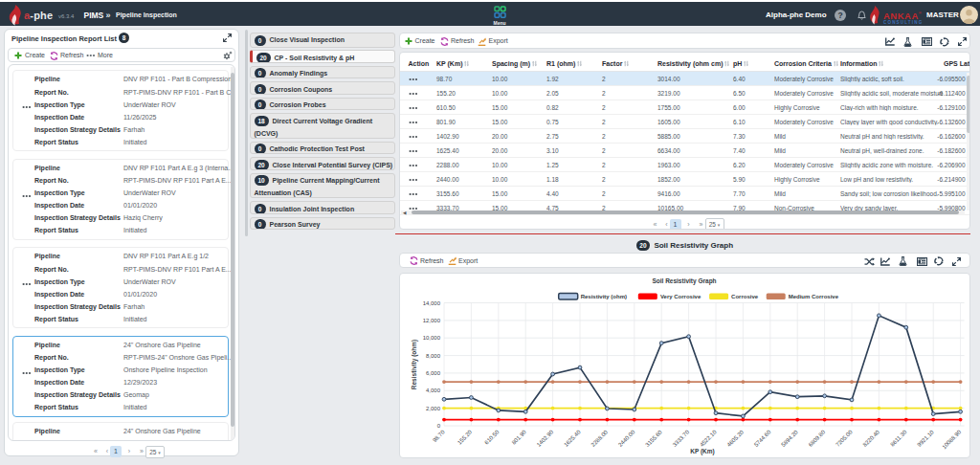 This screenshot has width=980, height=465. What do you see at coordinates (951, 439) in the screenshot?
I see `svg-text: 10088.90` at bounding box center [951, 439].